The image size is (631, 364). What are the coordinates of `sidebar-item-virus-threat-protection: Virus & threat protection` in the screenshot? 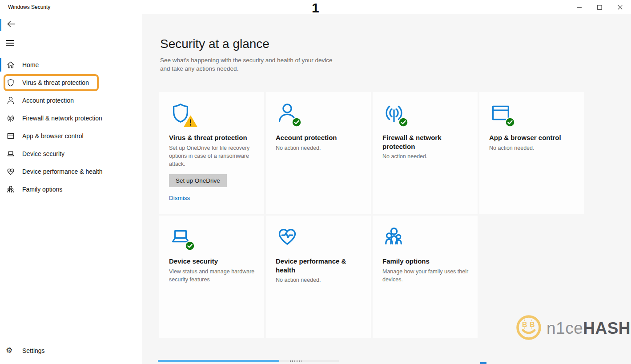 It's located at (71, 83).